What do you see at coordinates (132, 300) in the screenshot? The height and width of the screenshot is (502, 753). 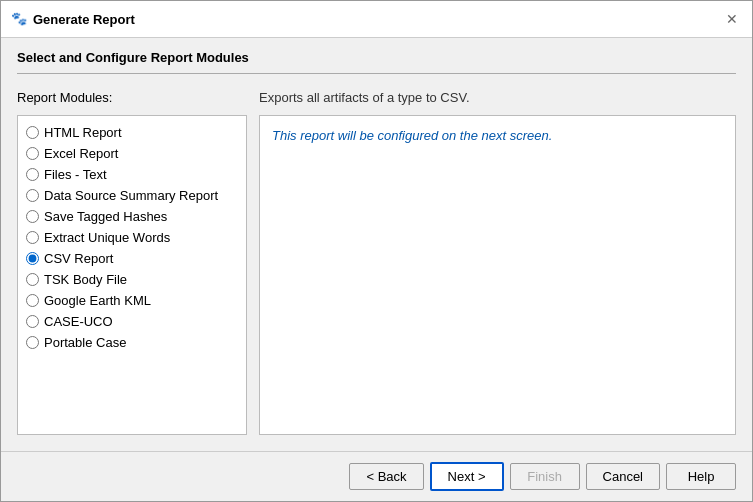 I see `module-google-earth: Google Earth KML` at bounding box center [132, 300].